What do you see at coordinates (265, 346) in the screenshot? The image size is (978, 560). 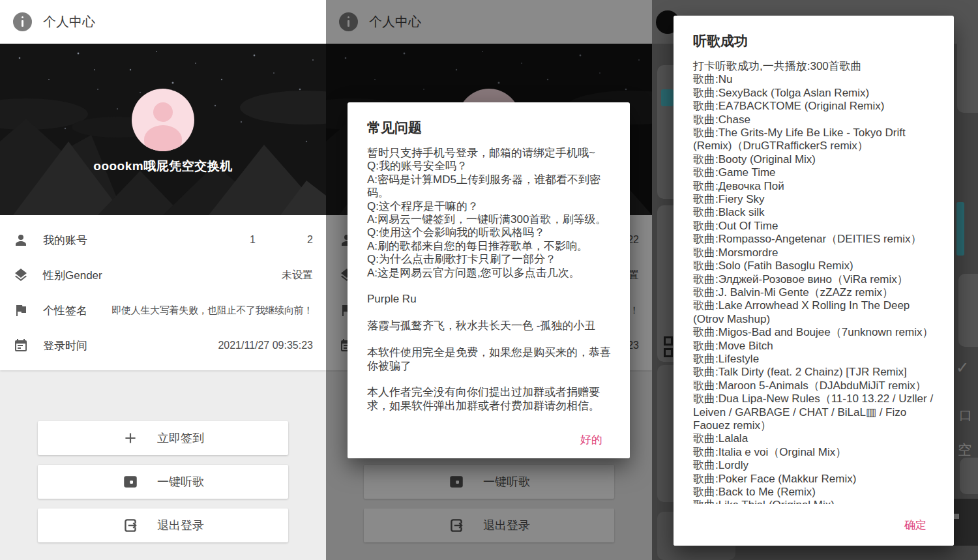 I see `row-value: 2021/11/27 09:35:23` at bounding box center [265, 346].